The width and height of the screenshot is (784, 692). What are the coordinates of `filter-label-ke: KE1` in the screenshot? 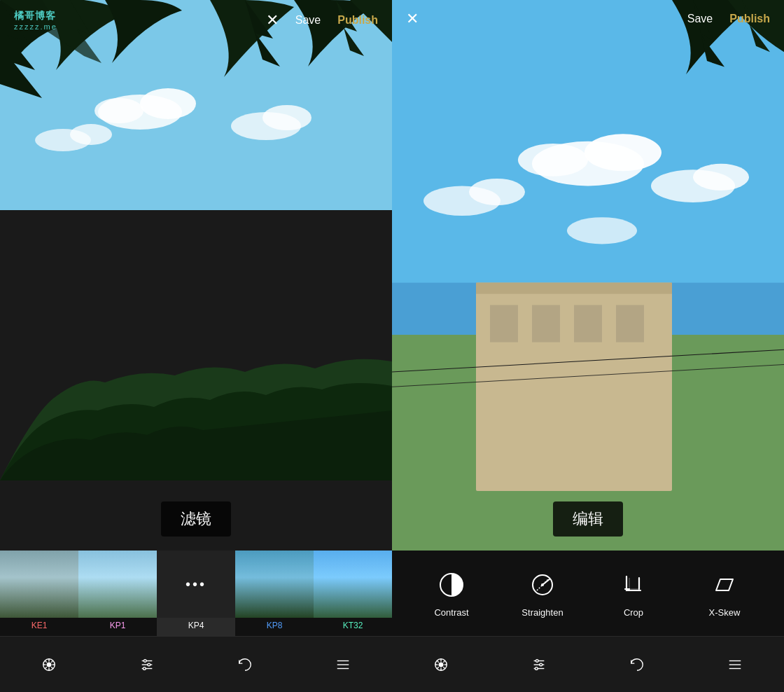 It's located at (39, 625).